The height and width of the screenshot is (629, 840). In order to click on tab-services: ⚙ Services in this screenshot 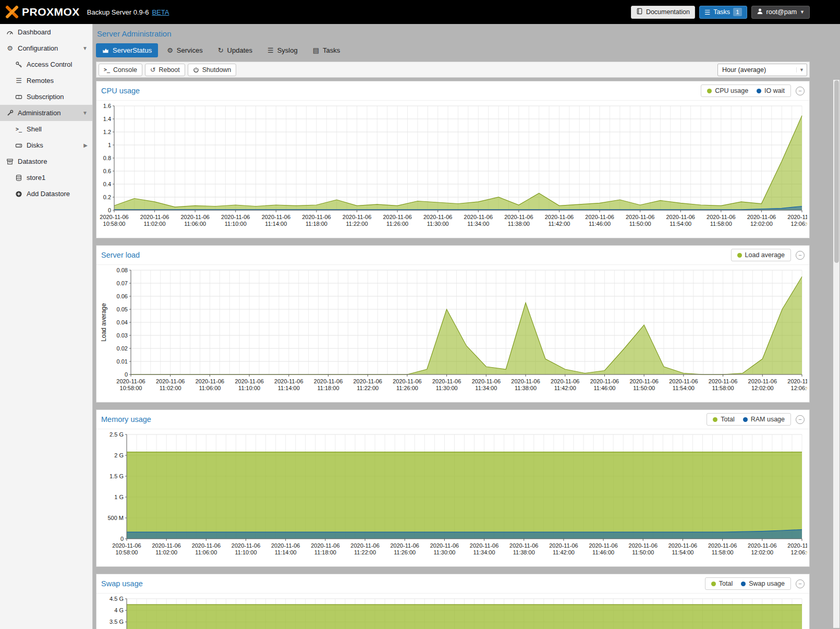, I will do `click(185, 50)`.